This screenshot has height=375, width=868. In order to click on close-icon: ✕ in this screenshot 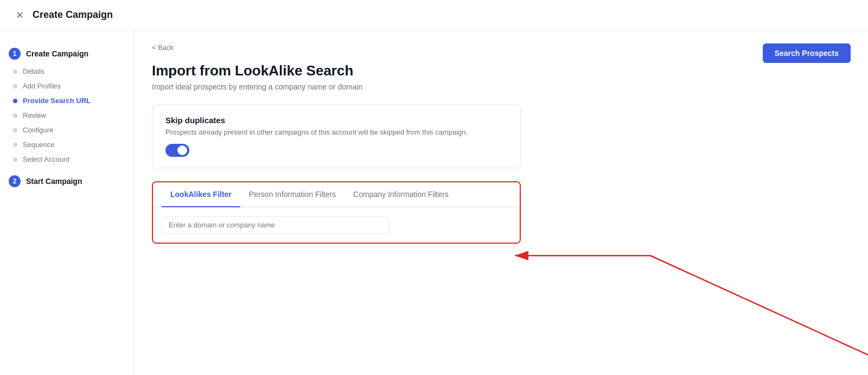, I will do `click(20, 15)`.